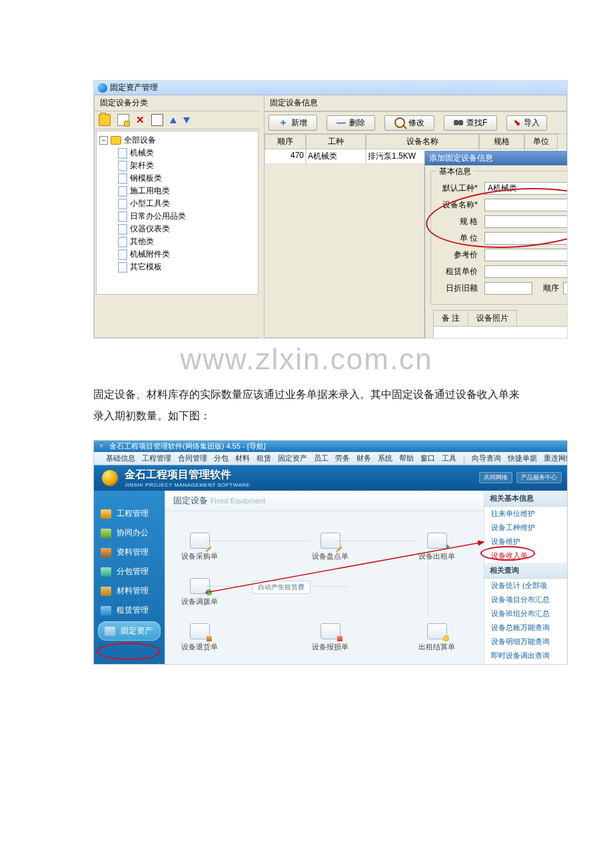  What do you see at coordinates (187, 179) in the screenshot?
I see `tree-item: 钢模板类` at bounding box center [187, 179].